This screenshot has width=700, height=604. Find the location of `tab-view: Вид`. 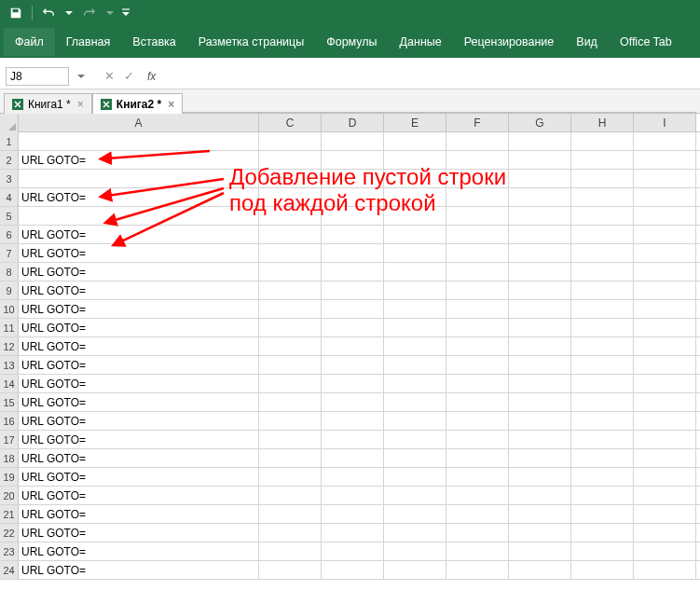

tab-view: Вид is located at coordinates (587, 42).